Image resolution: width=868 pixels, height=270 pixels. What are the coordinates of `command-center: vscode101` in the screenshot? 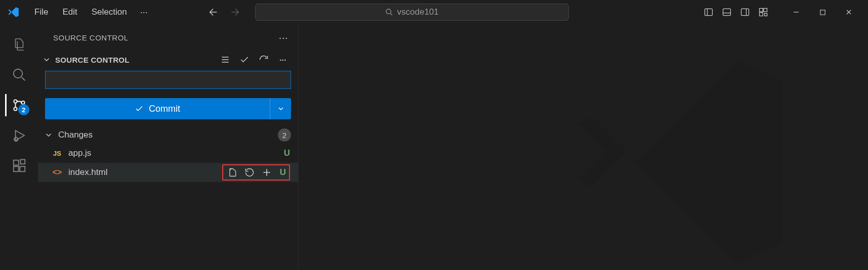 It's located at (412, 12).